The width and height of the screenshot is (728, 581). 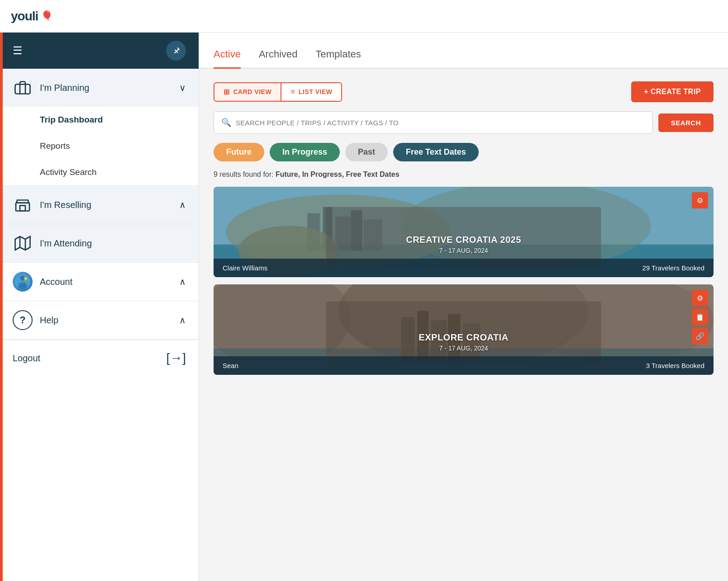 What do you see at coordinates (463, 351) in the screenshot?
I see `trip-card-2-content: EXPLORE CROATIA 7 - 17 AUG, 2024 Sean 3 …` at bounding box center [463, 351].